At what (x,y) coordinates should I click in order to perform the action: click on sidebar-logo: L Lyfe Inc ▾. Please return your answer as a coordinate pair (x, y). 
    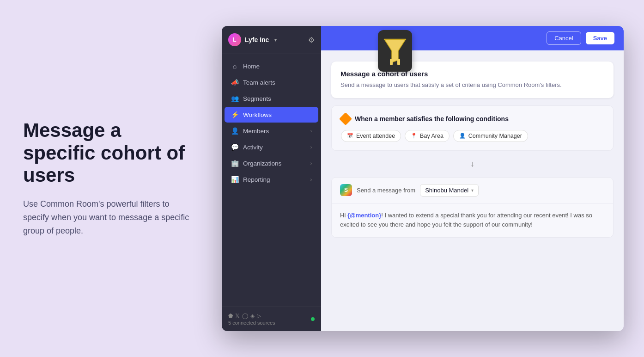
    Looking at the image, I should click on (252, 40).